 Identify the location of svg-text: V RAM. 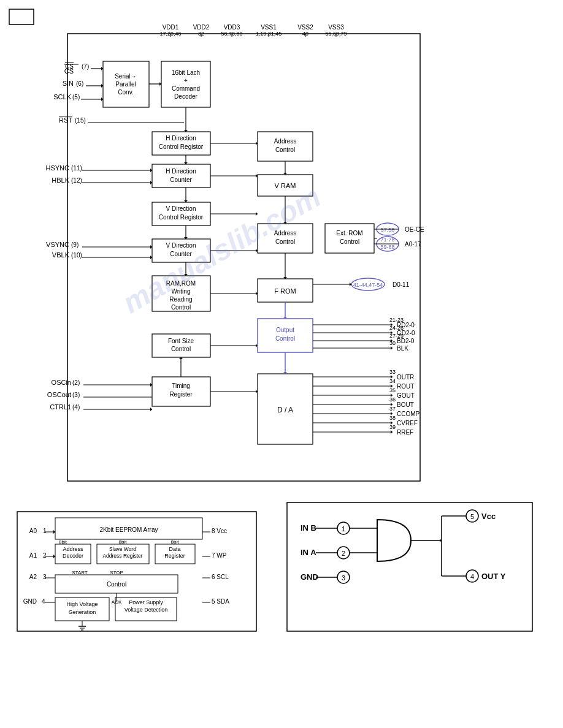
(286, 186).